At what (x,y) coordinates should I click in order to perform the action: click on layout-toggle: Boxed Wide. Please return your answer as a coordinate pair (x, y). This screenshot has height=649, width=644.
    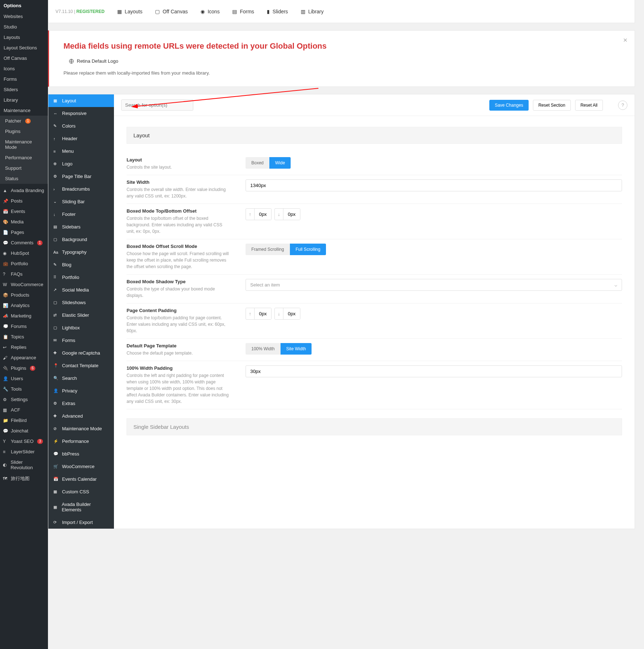
    Looking at the image, I should click on (268, 163).